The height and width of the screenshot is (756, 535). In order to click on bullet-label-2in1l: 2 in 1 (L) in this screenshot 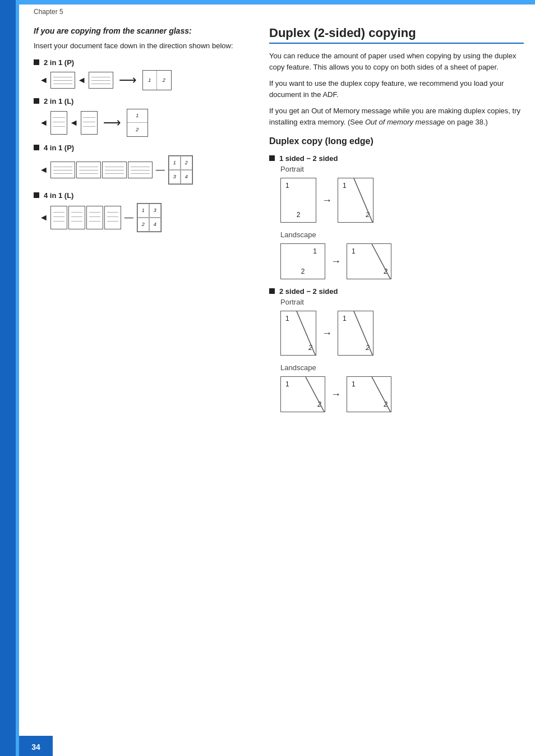, I will do `click(58, 101)`.